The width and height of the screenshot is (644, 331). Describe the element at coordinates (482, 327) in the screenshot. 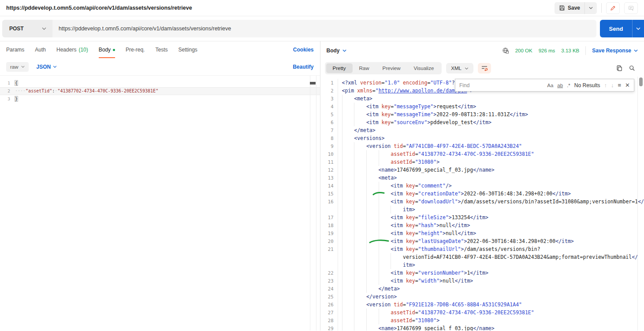

I see `code-line: 29<name>17467699_special_f_03.jpg</name>` at that location.